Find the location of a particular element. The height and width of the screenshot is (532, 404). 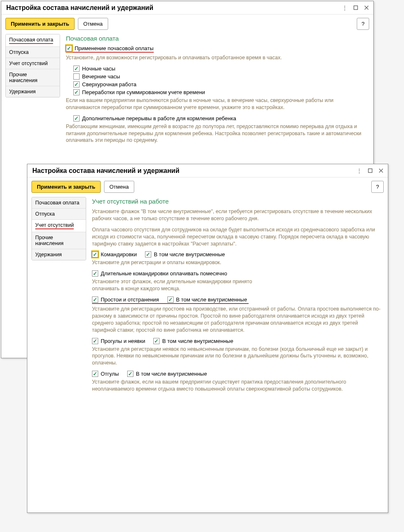

help-breaks: Работающим женщинам, имеющим детей в воз… is located at coordinates (216, 134).